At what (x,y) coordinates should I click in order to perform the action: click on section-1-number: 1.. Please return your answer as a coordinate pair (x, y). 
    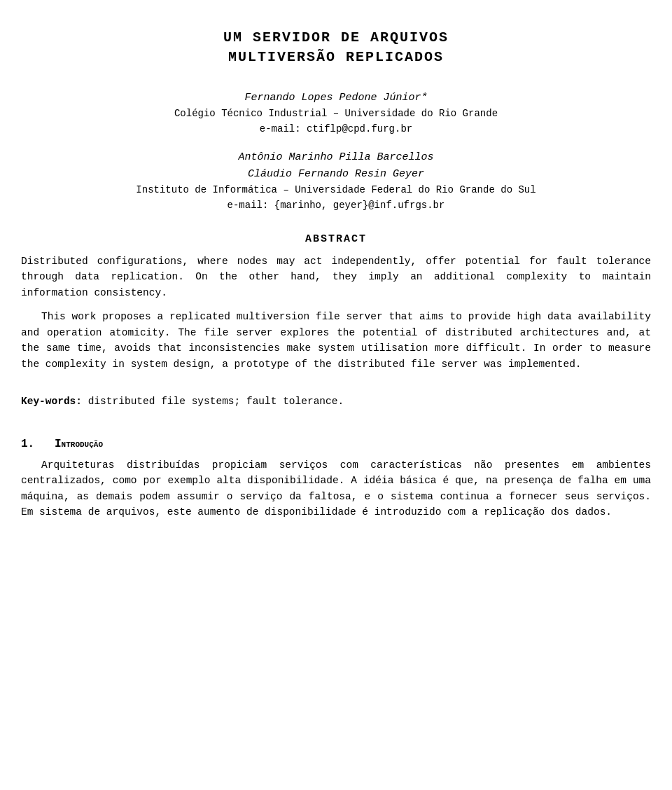
    Looking at the image, I should click on (28, 444).